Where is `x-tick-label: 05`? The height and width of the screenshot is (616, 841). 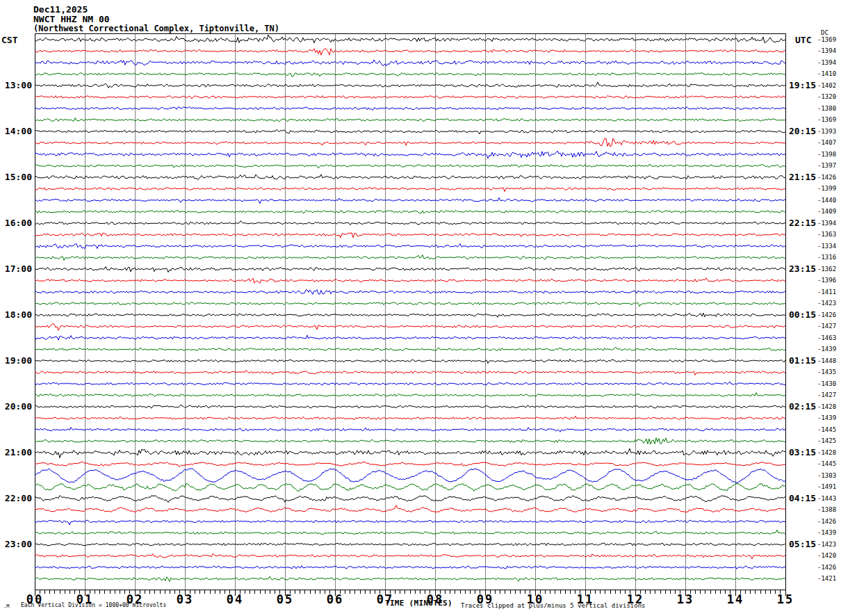 x-tick-label: 05 is located at coordinates (285, 599).